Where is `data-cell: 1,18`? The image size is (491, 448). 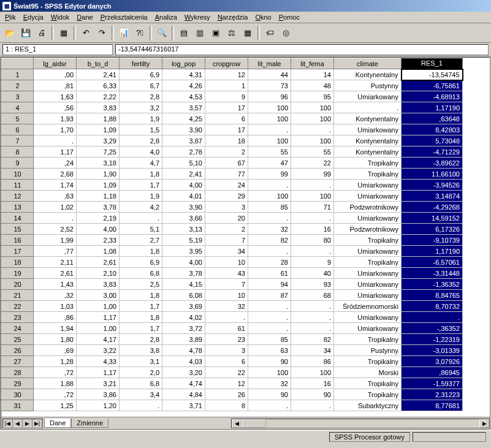 data-cell: 1,18 is located at coordinates (98, 196).